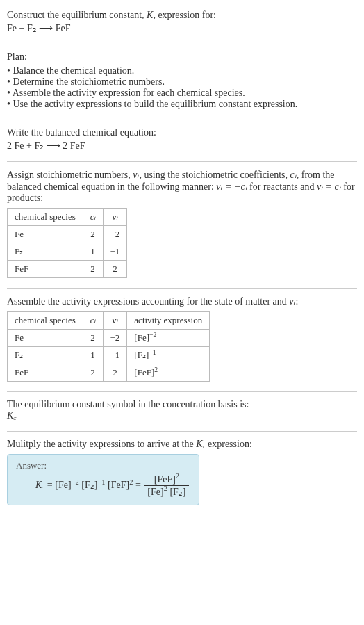 This screenshot has height=625, width=364. I want to click on fraction: [FeF]2 [Fe]2 [F₂], so click(167, 486).